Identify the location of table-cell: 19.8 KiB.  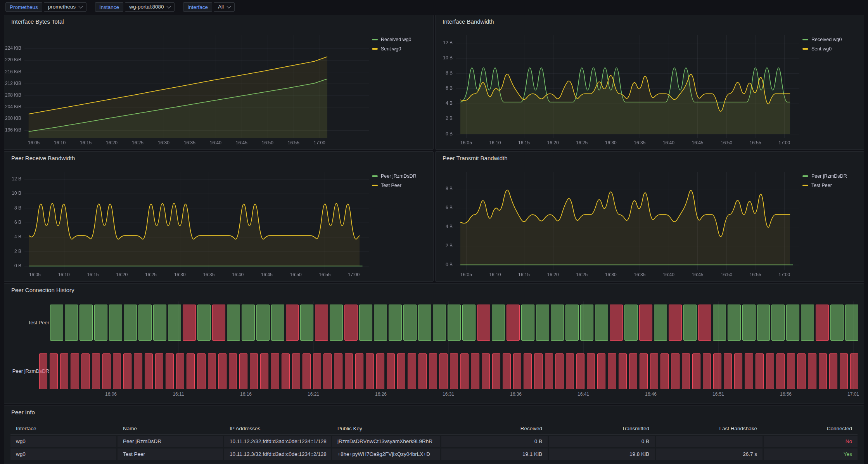
(602, 454).